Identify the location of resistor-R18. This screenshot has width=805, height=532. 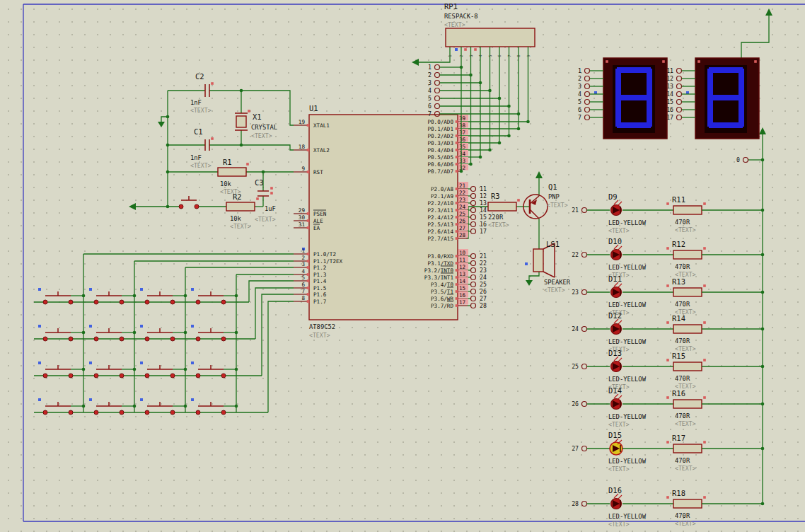
(688, 504).